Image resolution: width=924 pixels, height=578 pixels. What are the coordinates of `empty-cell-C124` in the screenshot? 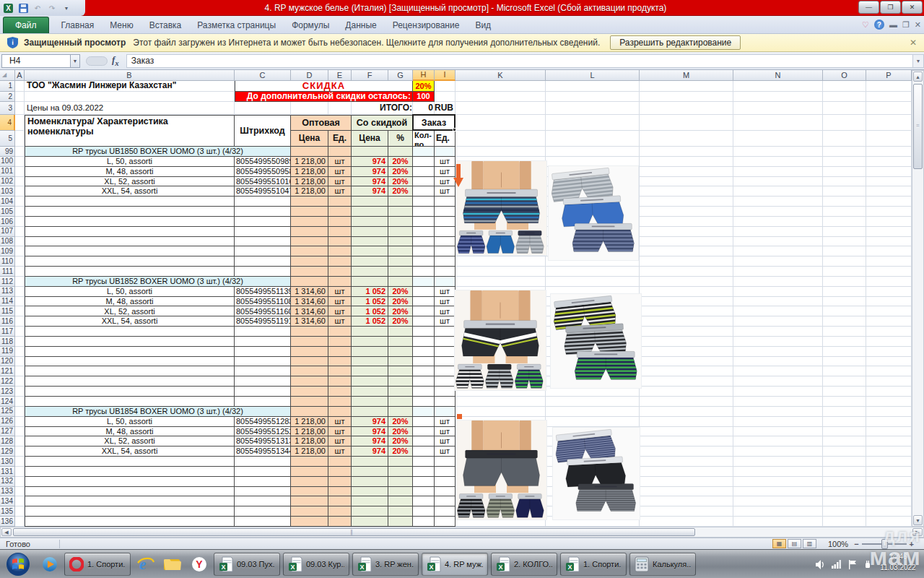 It's located at (263, 402).